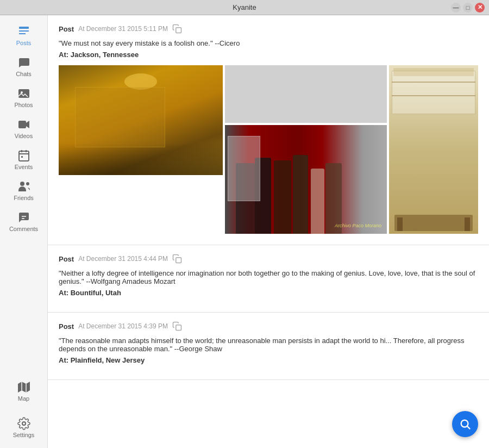  Describe the element at coordinates (268, 54) in the screenshot. I see `post-location-1: At: Jackson, Tennessee` at that location.